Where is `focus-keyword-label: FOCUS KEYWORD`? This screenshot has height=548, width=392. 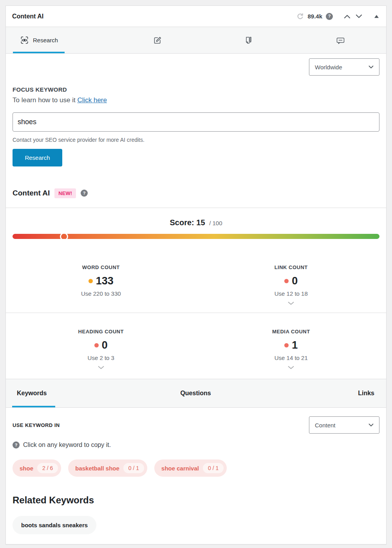 focus-keyword-label: FOCUS KEYWORD is located at coordinates (196, 89).